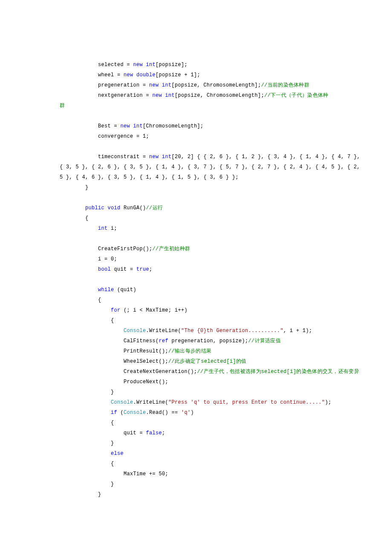  I want to click on comment: //输出每步的结果, so click(190, 351).